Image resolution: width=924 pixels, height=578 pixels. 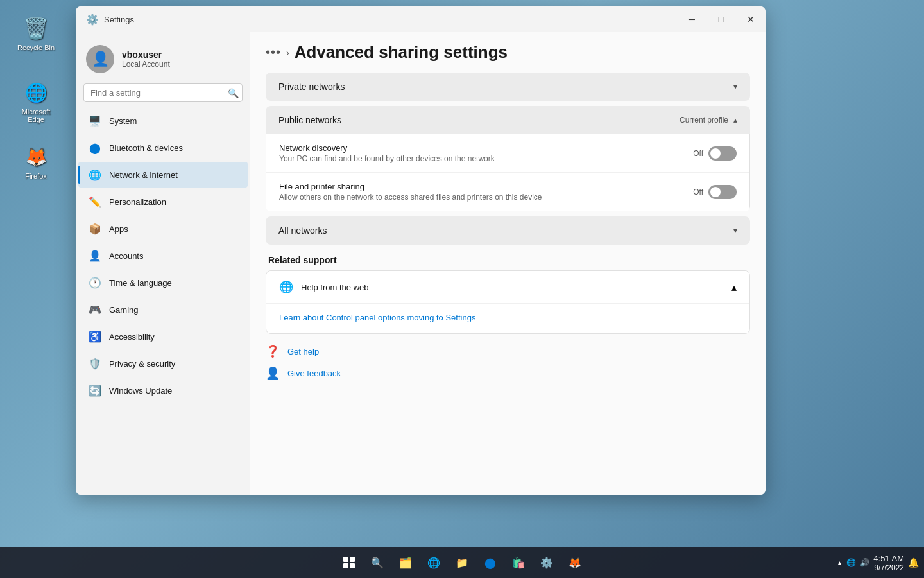 I want to click on network-discovery-toggle, so click(x=723, y=153).